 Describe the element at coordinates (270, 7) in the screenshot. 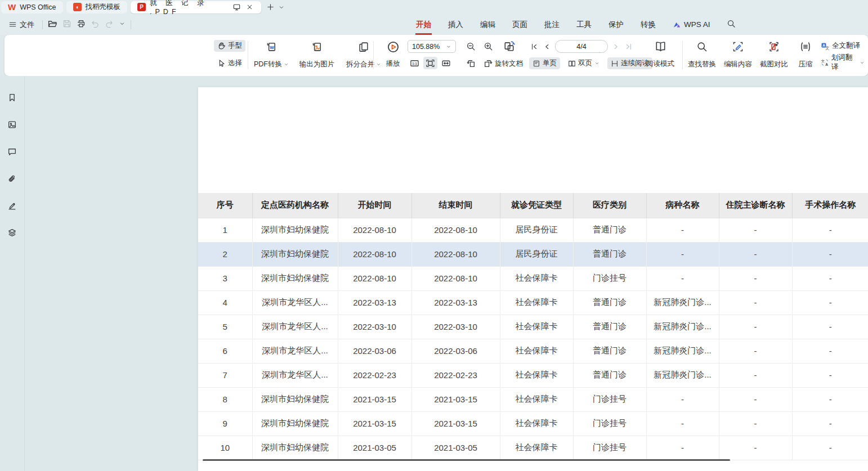

I see `new-tab-button` at that location.